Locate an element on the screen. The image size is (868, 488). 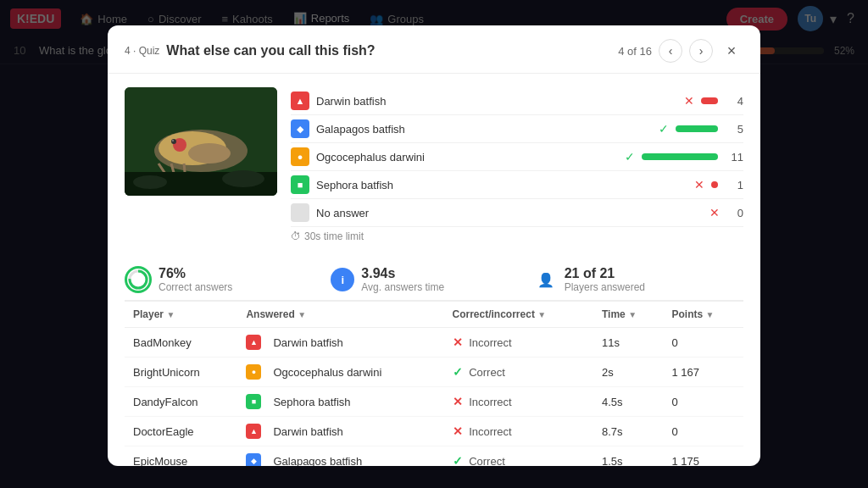
player-time: 2s is located at coordinates (628, 373).